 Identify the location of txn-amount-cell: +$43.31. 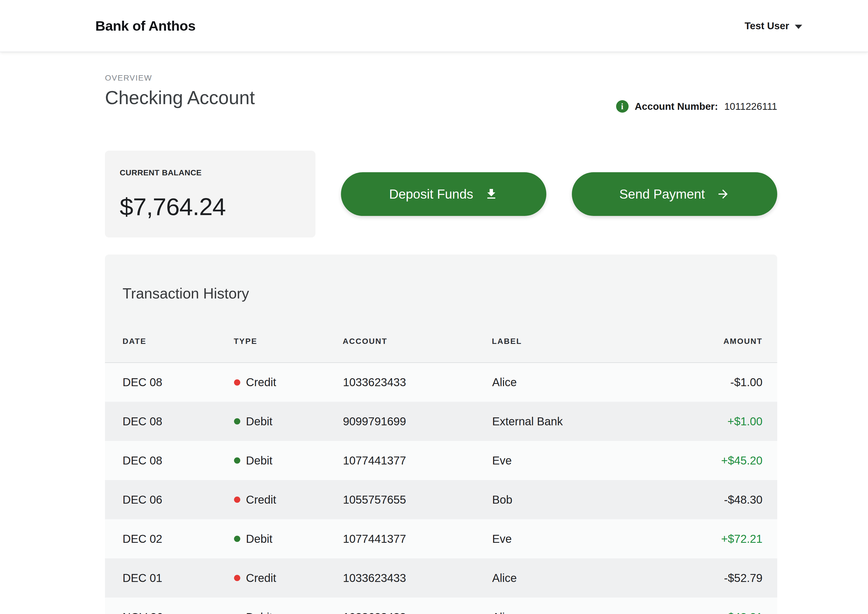
(710, 606).